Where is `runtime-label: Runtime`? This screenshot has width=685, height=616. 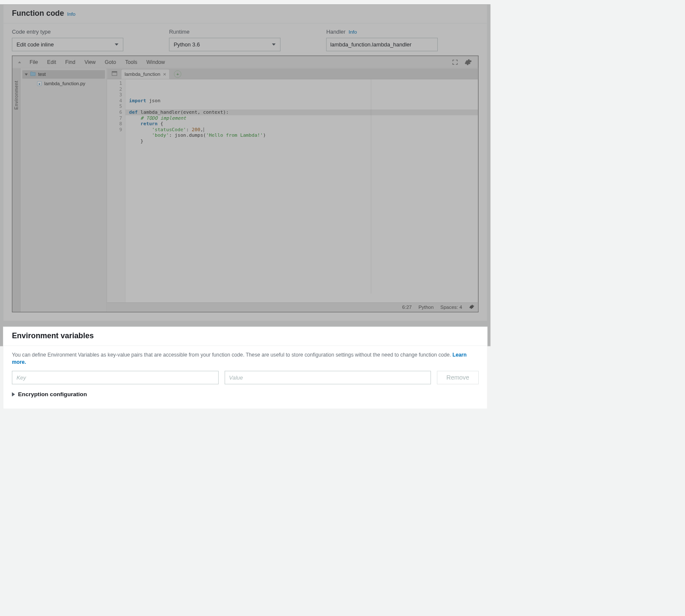 runtime-label: Runtime is located at coordinates (225, 32).